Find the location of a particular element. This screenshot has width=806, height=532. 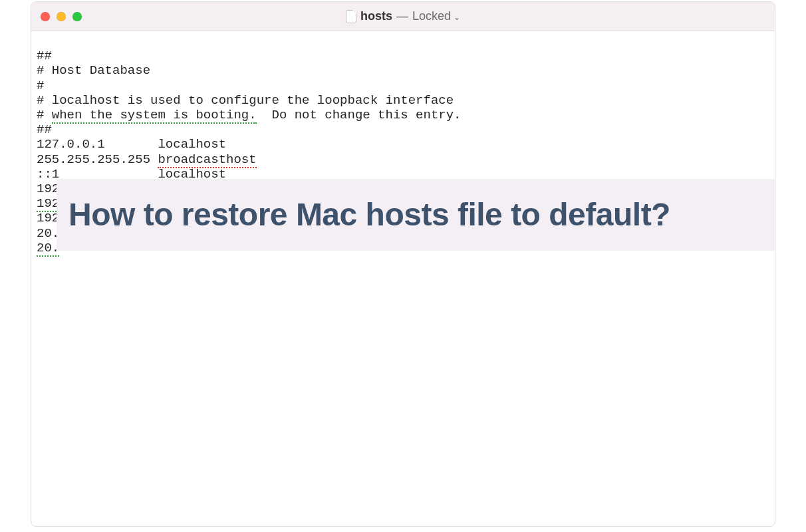

window-title: hosts — Locked ⌄ is located at coordinates (403, 16).